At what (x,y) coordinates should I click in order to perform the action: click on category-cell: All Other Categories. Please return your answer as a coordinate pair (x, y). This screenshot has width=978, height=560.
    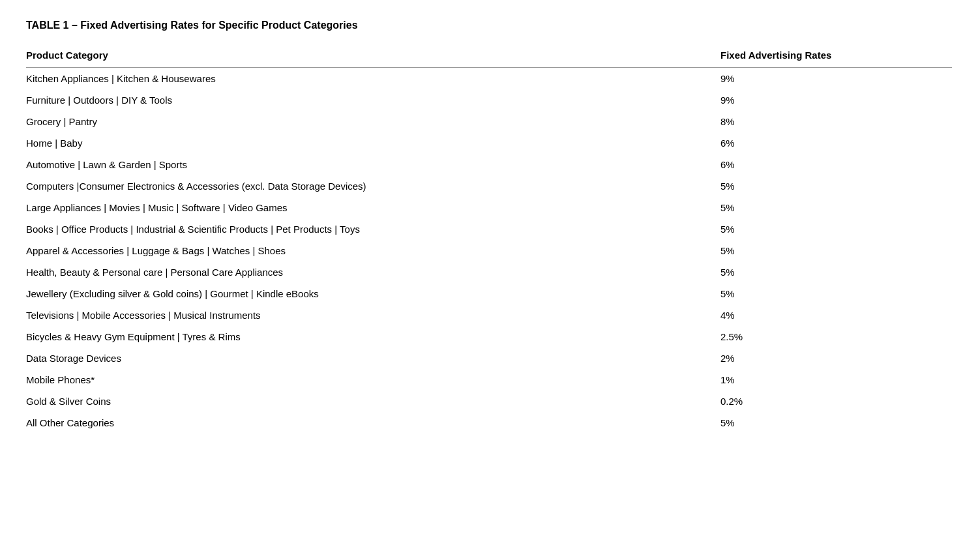
    Looking at the image, I should click on (373, 422).